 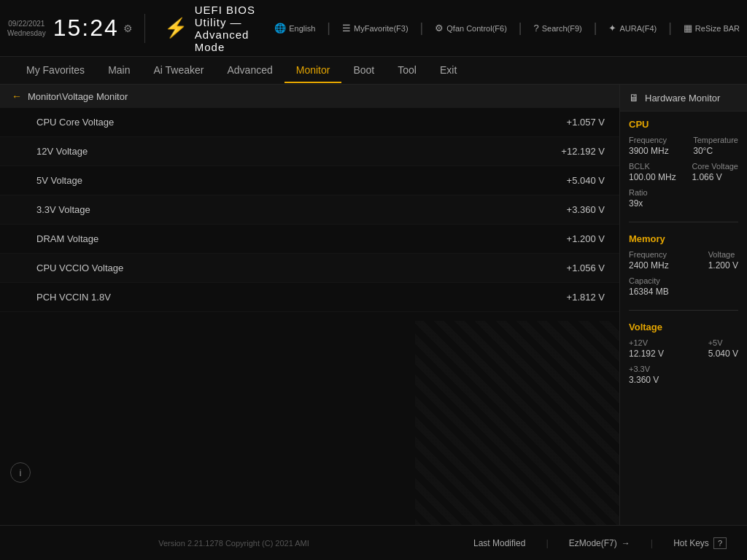 I want to click on hw-cpu-freq-temp-row: Frequency 3900 MHz Temperature 30°C, so click(x=684, y=146).